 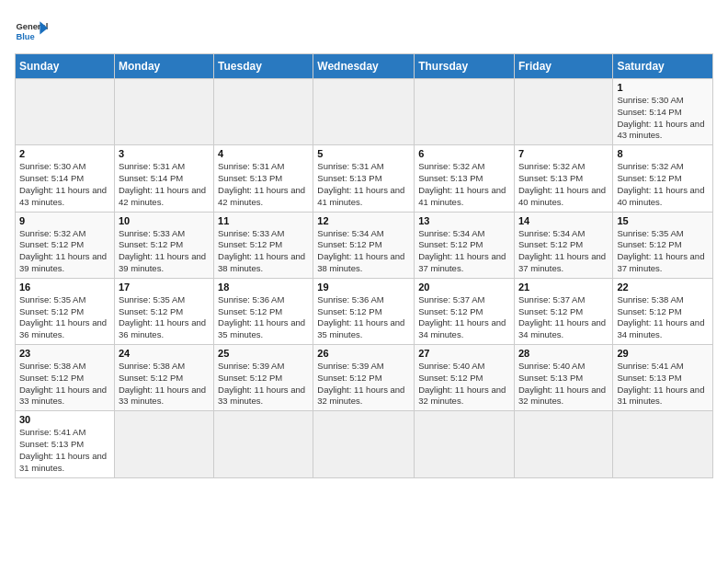 I want to click on day-number: 1, so click(x=663, y=87).